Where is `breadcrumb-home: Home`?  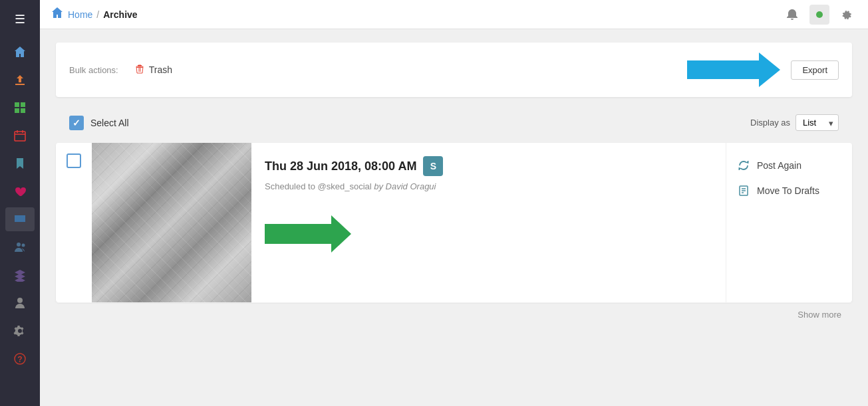 breadcrumb-home: Home is located at coordinates (80, 15).